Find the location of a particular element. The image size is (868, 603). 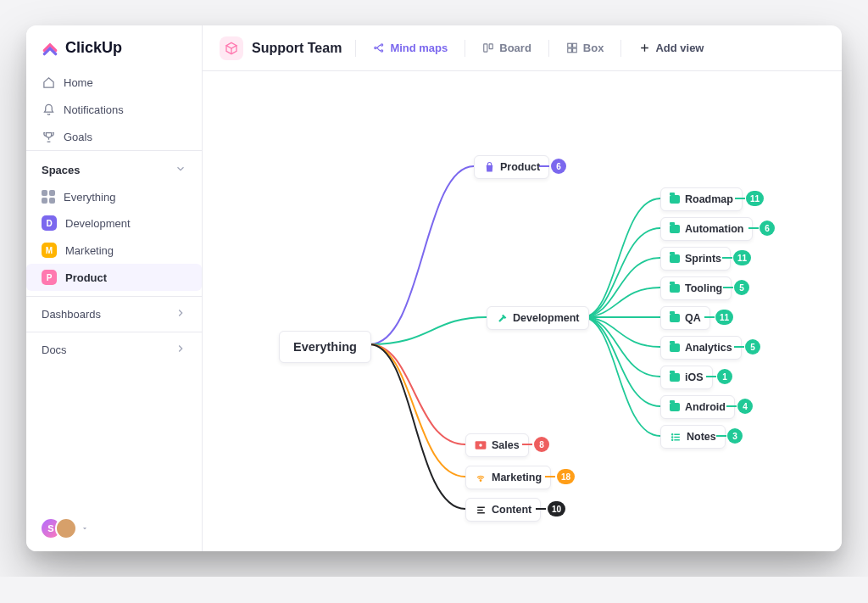

mindmap-node-child: Notes is located at coordinates (693, 437).